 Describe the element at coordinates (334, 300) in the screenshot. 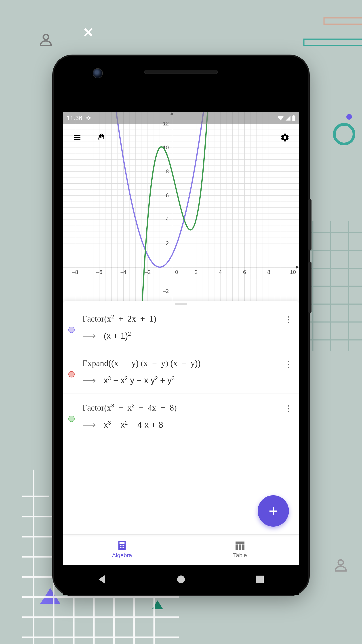

I see `grid-decoration` at that location.